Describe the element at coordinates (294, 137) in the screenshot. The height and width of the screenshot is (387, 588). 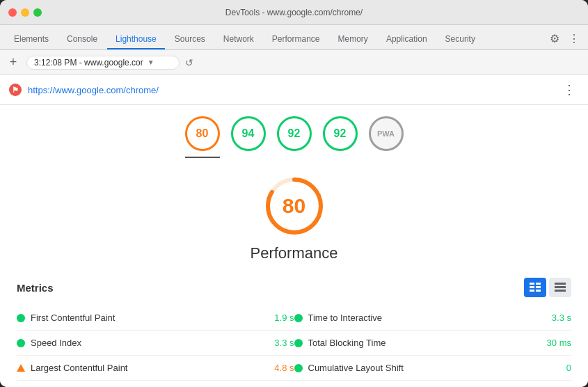
I see `score-tab-best-practices: 92` at that location.